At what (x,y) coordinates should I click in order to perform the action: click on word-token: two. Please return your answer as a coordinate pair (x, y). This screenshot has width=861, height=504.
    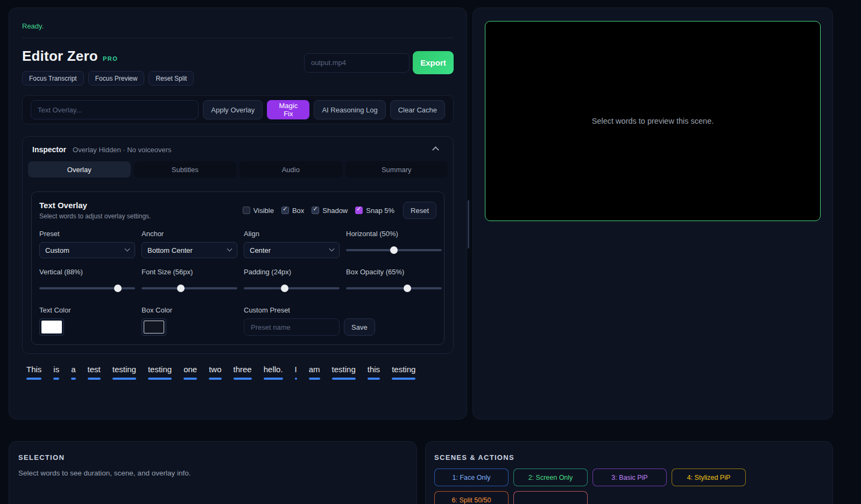
    Looking at the image, I should click on (215, 372).